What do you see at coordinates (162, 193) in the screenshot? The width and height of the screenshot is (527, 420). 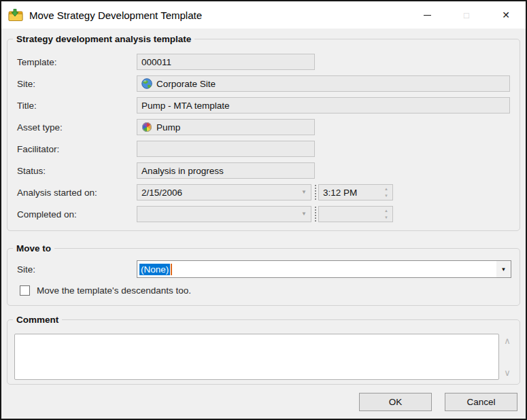 I see `analysis-started-date-value: 2/15/2006` at bounding box center [162, 193].